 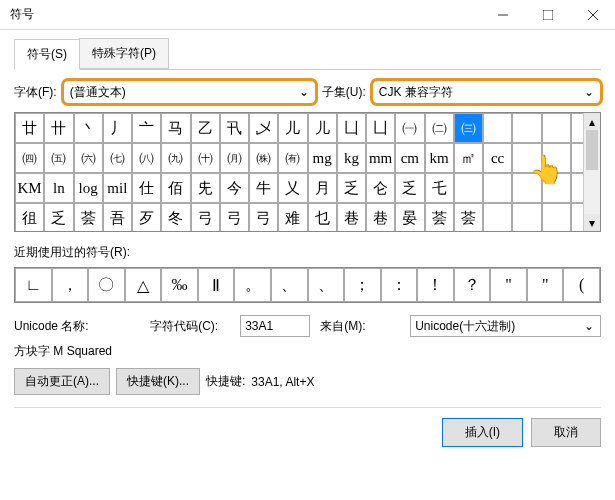 I want to click on symbol-cell: 今, so click(x=234, y=188).